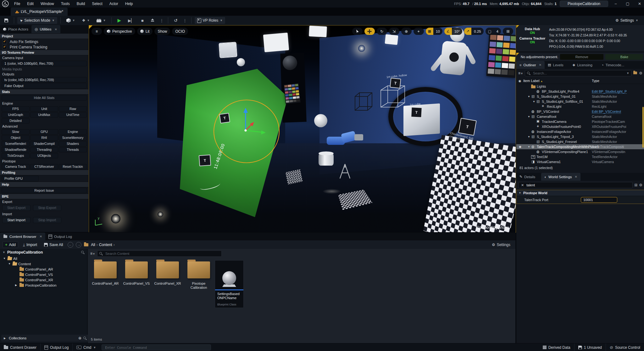  What do you see at coordinates (580, 137) in the screenshot?
I see `outliner-row: ▼ S_StudioLight_Tripod_3 StaticMeshActor` at bounding box center [580, 137].